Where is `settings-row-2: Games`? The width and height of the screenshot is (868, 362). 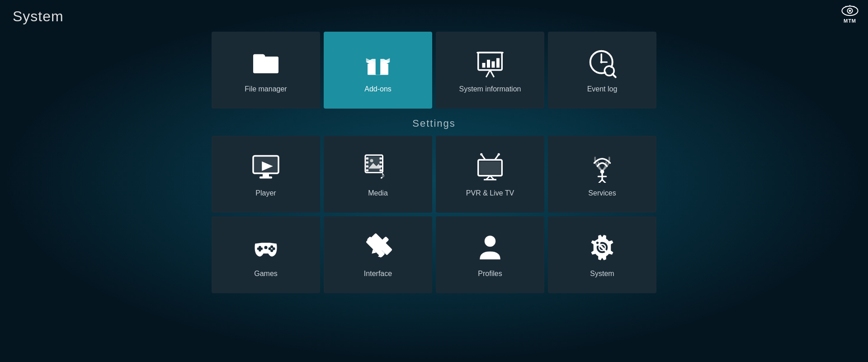 settings-row-2: Games is located at coordinates (434, 255).